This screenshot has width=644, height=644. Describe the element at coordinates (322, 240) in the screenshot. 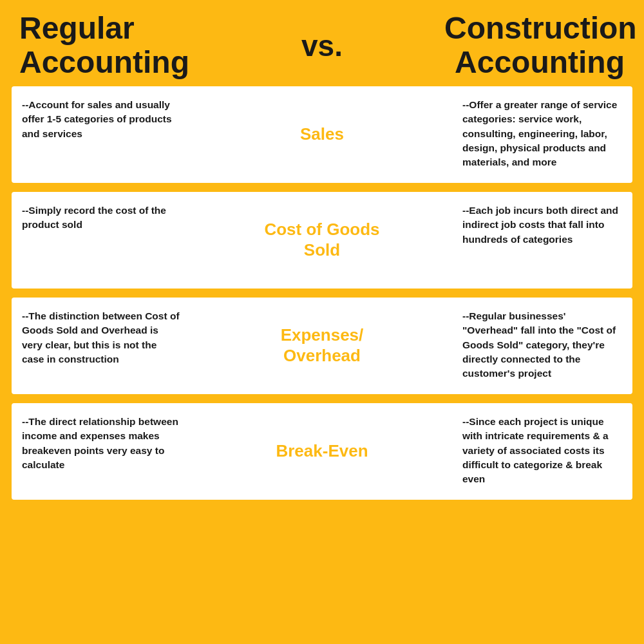

I see `row-center-1: Cost of Goods Sold` at that location.